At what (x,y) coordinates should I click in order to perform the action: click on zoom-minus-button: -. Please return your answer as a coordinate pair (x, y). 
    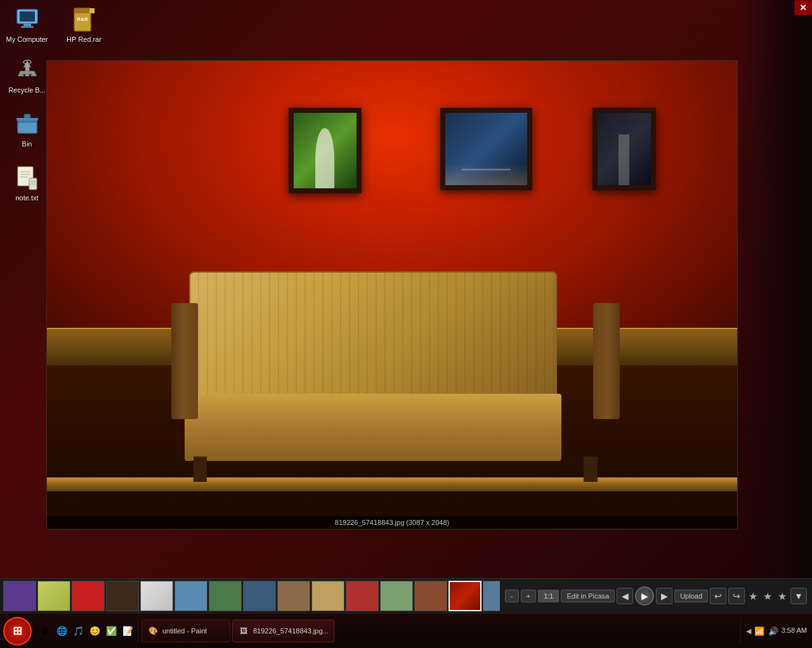
    Looking at the image, I should click on (512, 596).